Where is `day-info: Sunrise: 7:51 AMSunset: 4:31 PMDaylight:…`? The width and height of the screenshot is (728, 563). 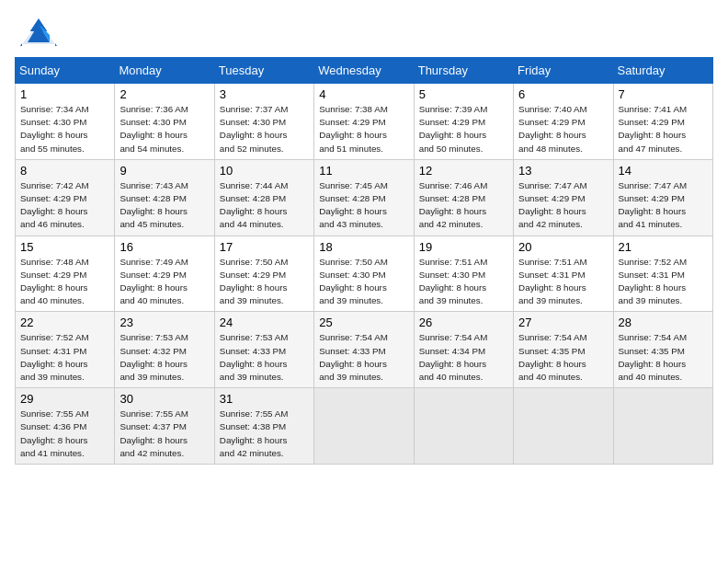
day-info: Sunrise: 7:51 AMSunset: 4:31 PMDaylight:… is located at coordinates (563, 282).